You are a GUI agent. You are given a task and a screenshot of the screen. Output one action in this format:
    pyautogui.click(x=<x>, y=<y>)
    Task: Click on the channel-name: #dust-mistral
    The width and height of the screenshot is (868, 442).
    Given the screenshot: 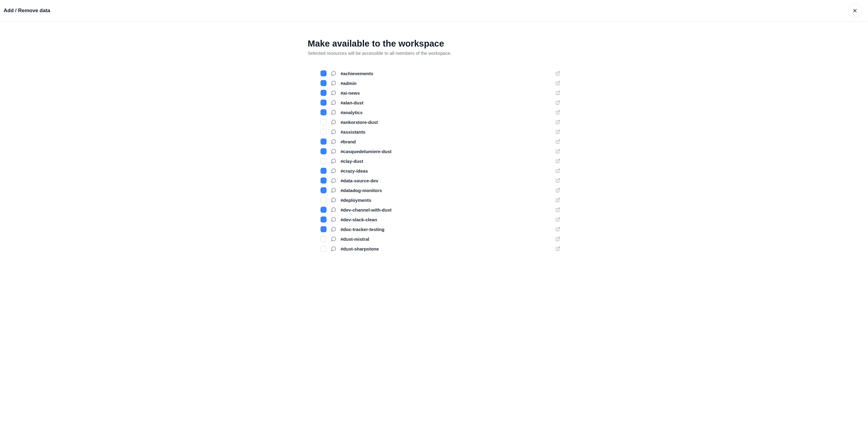 What is the action you would take?
    pyautogui.click(x=446, y=239)
    